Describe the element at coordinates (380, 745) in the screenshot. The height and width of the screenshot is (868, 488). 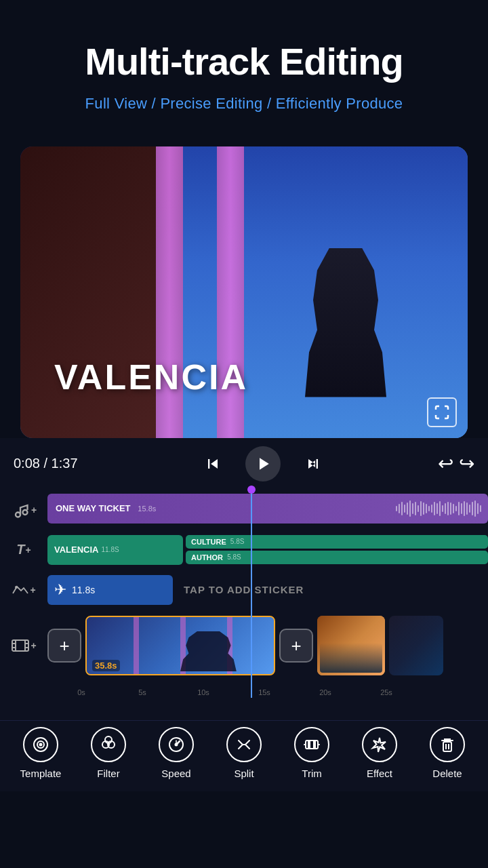
I see `effect-icon` at that location.